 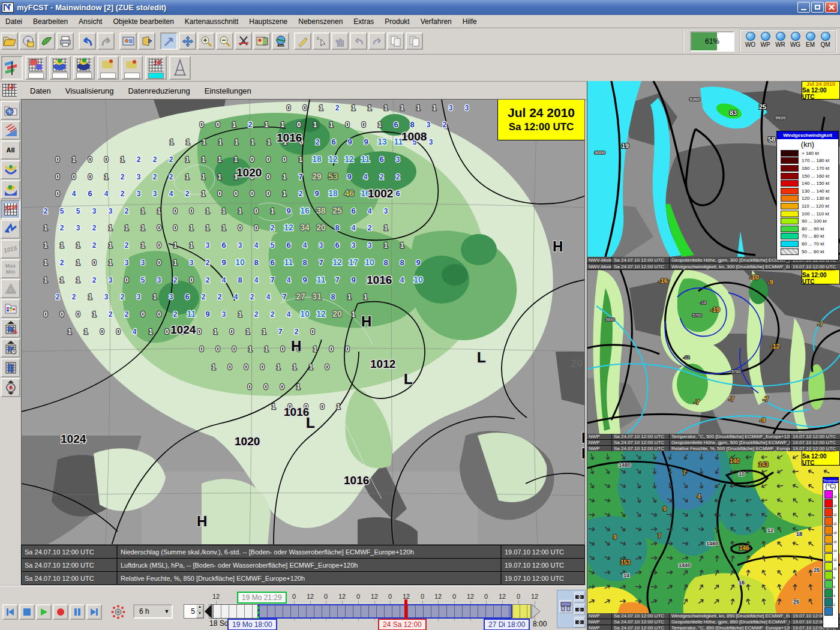 What do you see at coordinates (11, 150) in the screenshot?
I see `all-layers-button: All` at bounding box center [11, 150].